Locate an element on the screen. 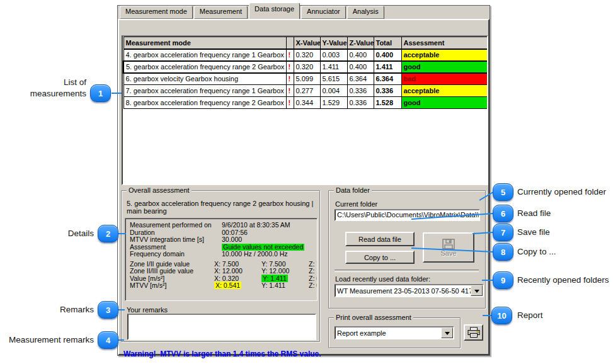 This screenshot has width=613, height=364. cell-name: 6. gearbox velocity Gearbox housing is located at coordinates (205, 79).